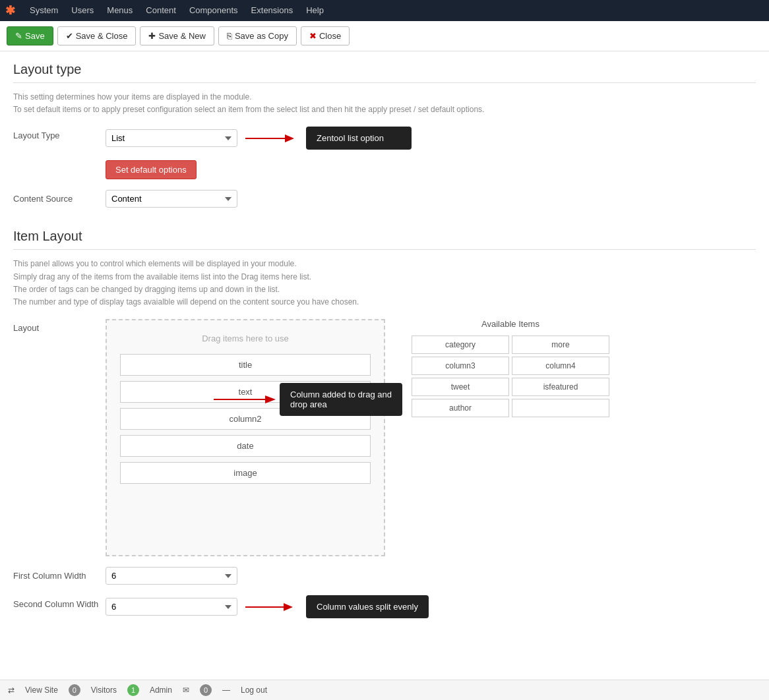 Image resolution: width=769 pixels, height=700 pixels. Describe the element at coordinates (59, 133) in the screenshot. I see `layout-type-label: Layout Type` at that location.